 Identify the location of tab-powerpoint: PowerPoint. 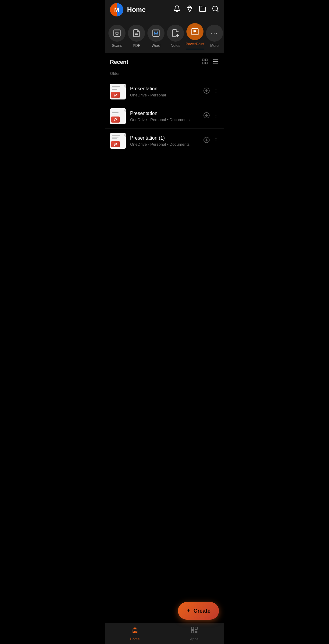
(195, 36).